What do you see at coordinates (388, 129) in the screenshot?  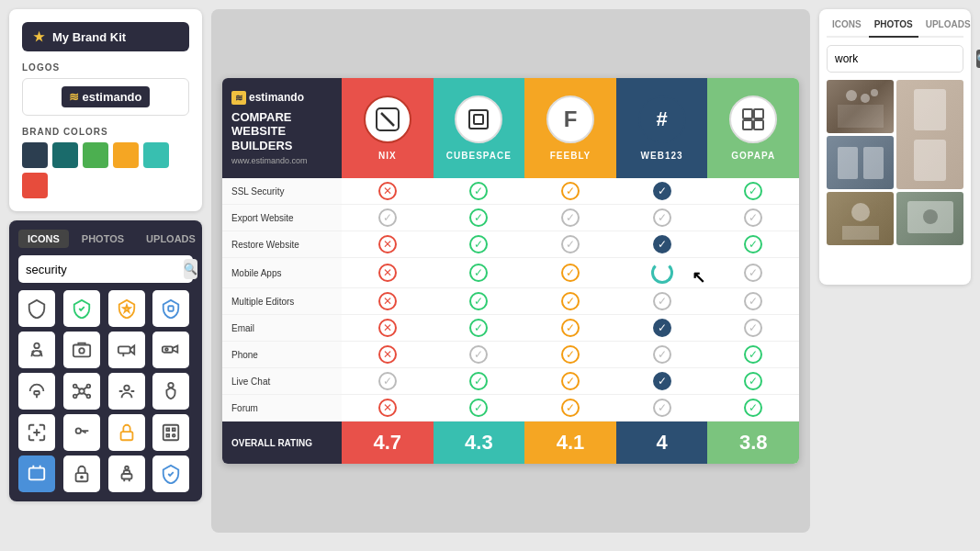 I see `product-nix: NIX` at bounding box center [388, 129].